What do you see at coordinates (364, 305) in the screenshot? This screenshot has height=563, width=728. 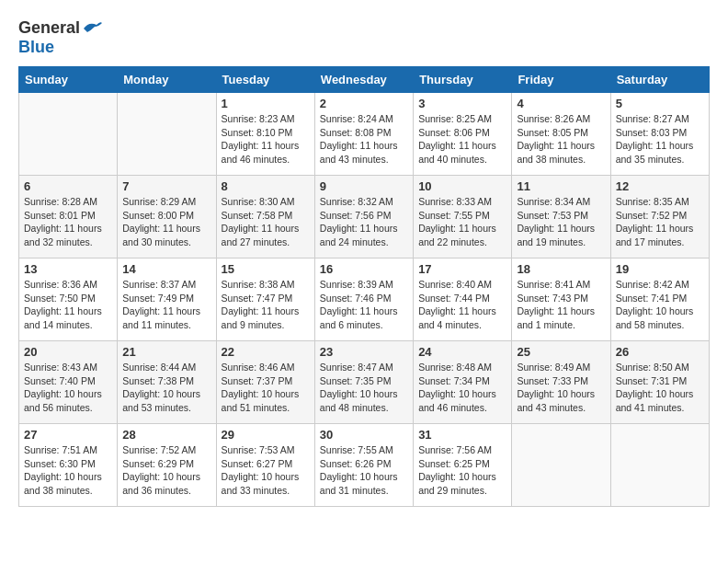 I see `day-info: Sunrise: 8:39 AMSunset: 7:46 PMDaylight:…` at bounding box center [364, 305].